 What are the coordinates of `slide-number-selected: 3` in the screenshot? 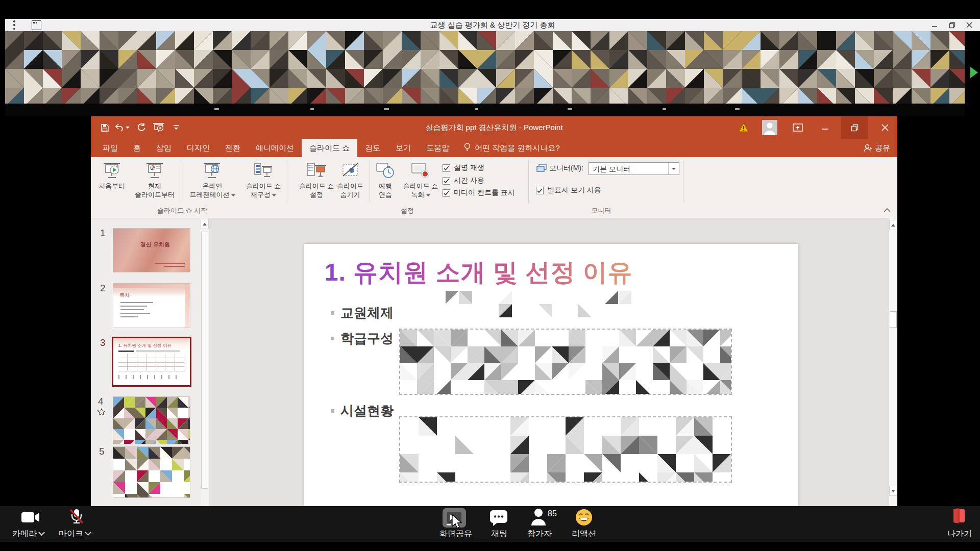 It's located at (103, 343).